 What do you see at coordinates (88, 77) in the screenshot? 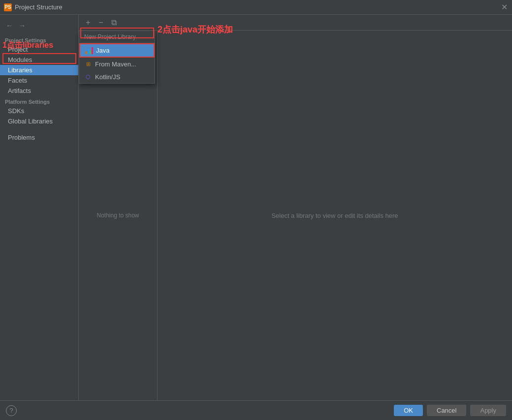
I see `kotlin-icon: ⬡` at bounding box center [88, 77].